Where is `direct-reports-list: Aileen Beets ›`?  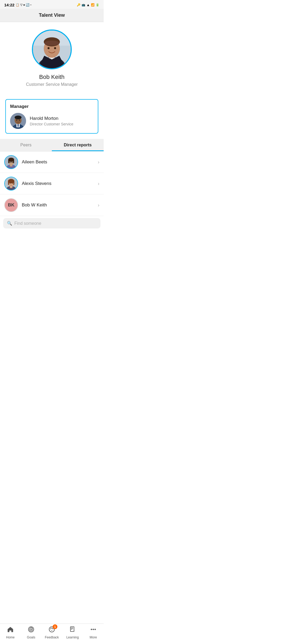 direct-reports-list: Aileen Beets › is located at coordinates (52, 184).